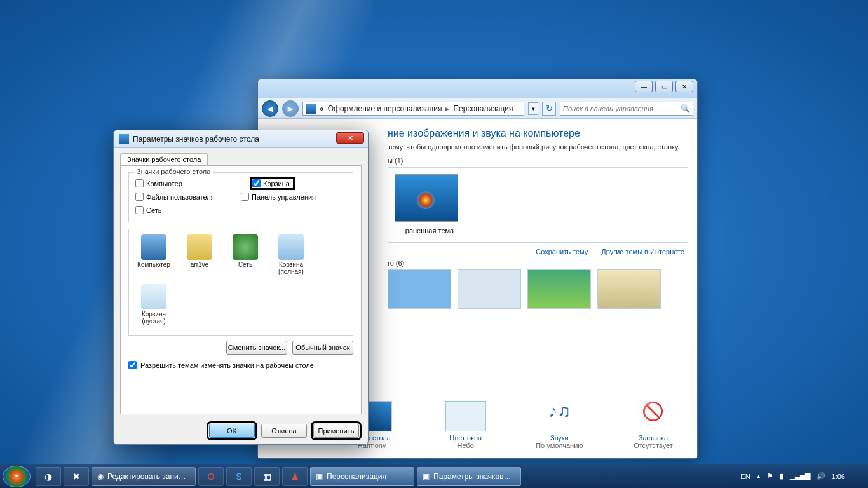 This screenshot has height=488, width=868. I want to click on taskbar-app-chrome: ◉ Редактировать запи…, so click(144, 477).